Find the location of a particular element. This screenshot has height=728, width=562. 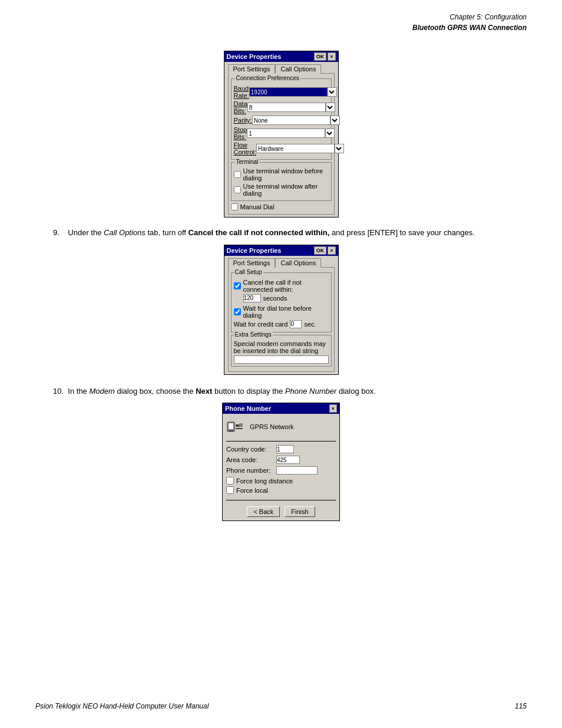

force-long-checkbox is located at coordinates (230, 481).